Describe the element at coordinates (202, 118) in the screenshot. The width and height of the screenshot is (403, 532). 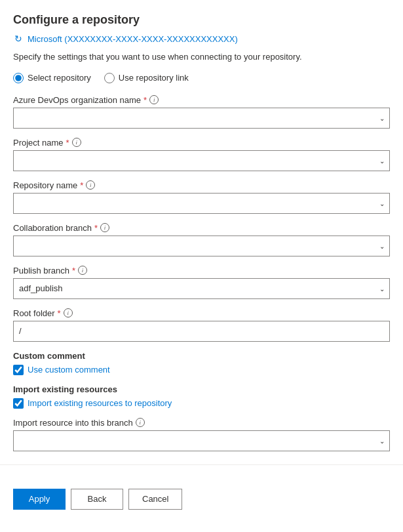
I see `org-name-select` at that location.